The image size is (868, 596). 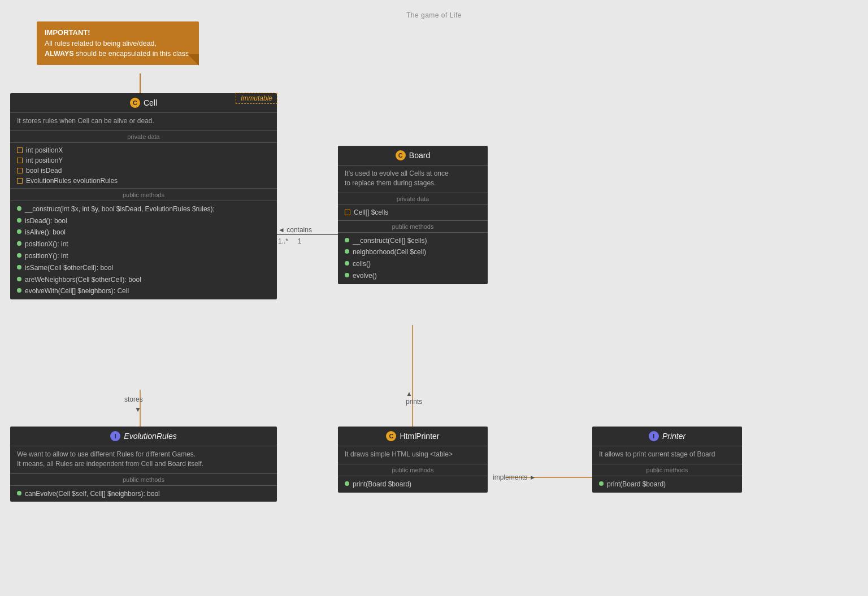 What do you see at coordinates (118, 54) in the screenshot?
I see `important-text2: ALWAYS should be encapsulated in this cl…` at bounding box center [118, 54].